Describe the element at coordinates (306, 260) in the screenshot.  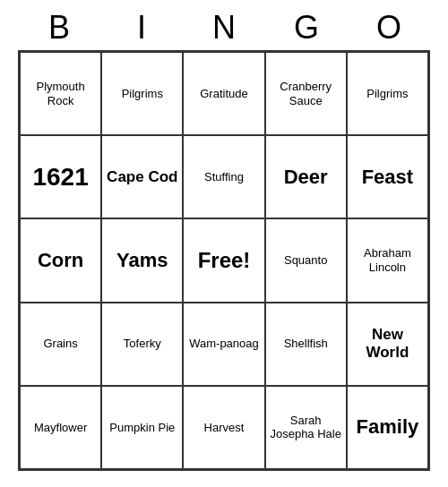
I see `cell-2-3: Squanto` at that location.